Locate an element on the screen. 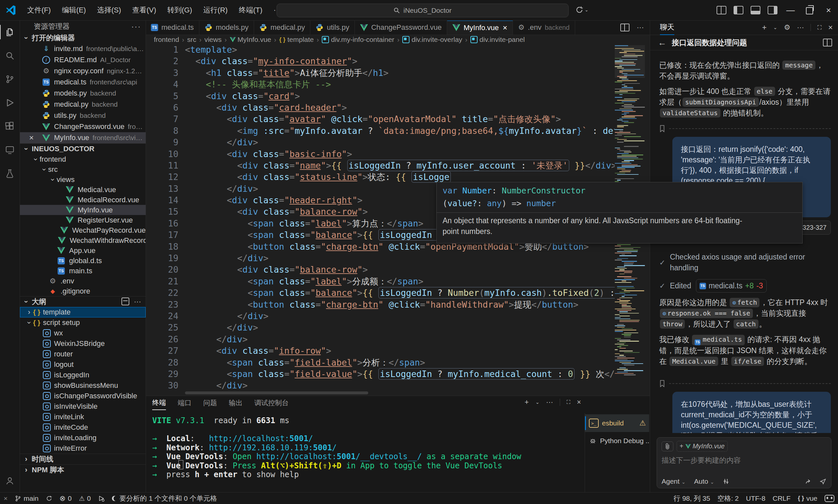 This screenshot has height=504, width=838. chat-maximize-icon: ⛶ is located at coordinates (819, 28).